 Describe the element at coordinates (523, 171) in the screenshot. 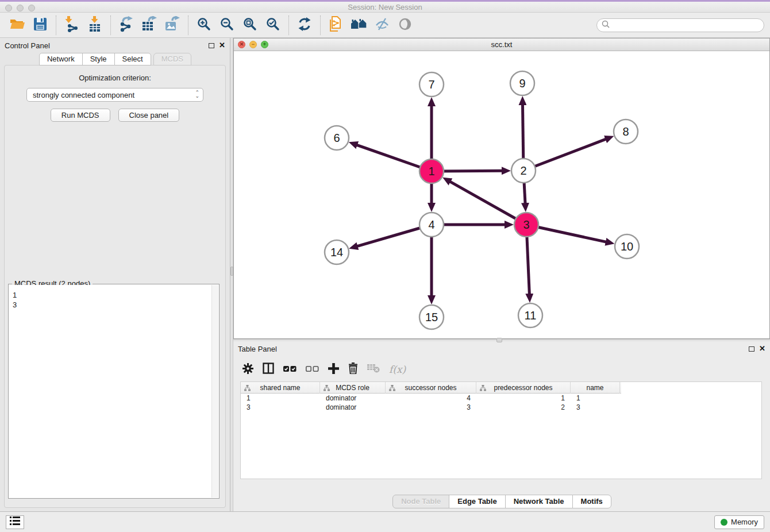

I see `svg-text: 2` at that location.